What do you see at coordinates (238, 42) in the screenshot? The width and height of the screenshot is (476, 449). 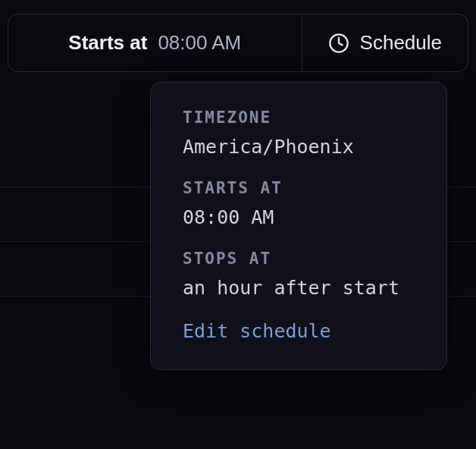 I see `toolbar: Starts at 08:00 AM Schedule` at bounding box center [238, 42].